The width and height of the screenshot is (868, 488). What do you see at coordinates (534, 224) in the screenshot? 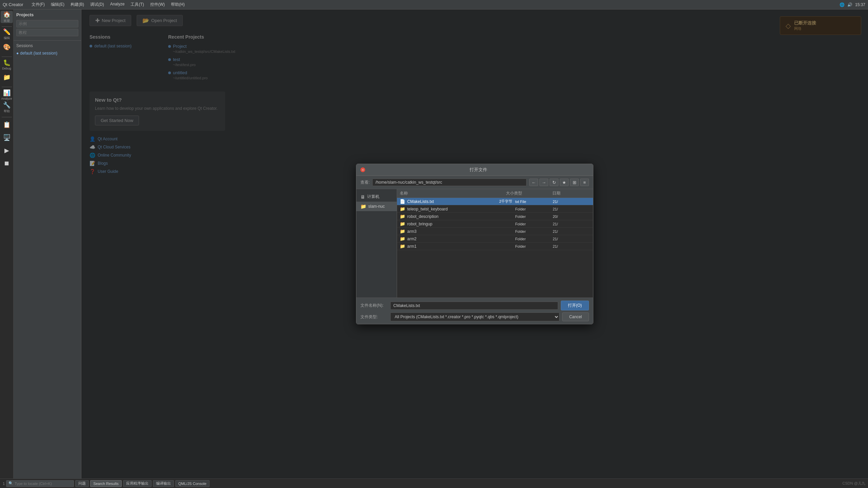
I see `file-type-3: Folder` at bounding box center [534, 224].